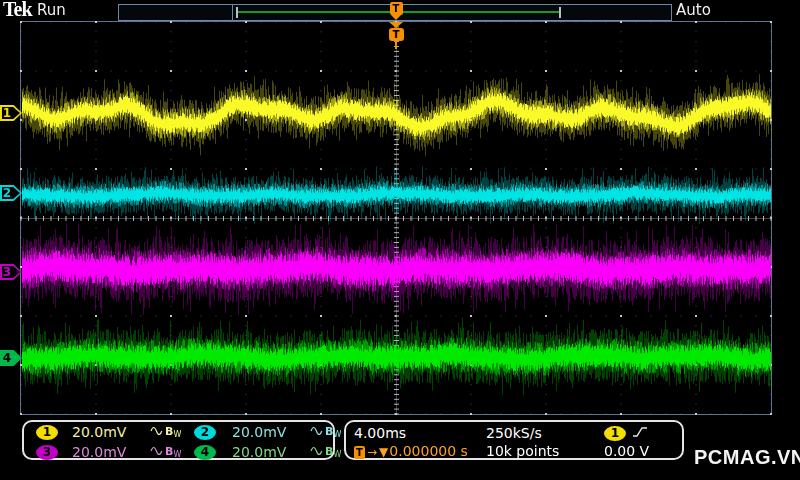  I want to click on trigger-source-slope: 1, so click(643, 434).